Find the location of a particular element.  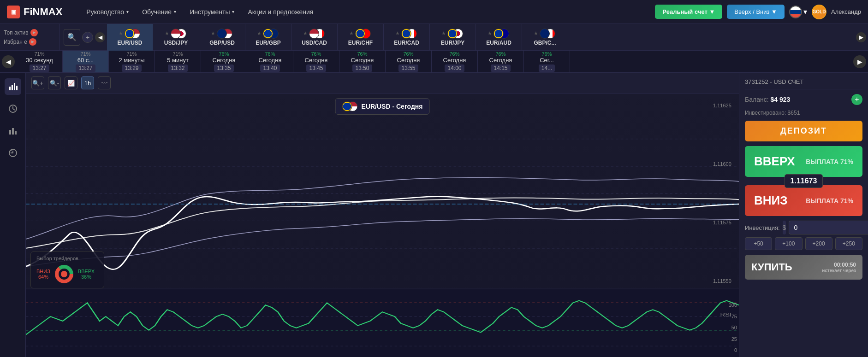

nav-item-guide: Руководство ▾ is located at coordinates (107, 12).